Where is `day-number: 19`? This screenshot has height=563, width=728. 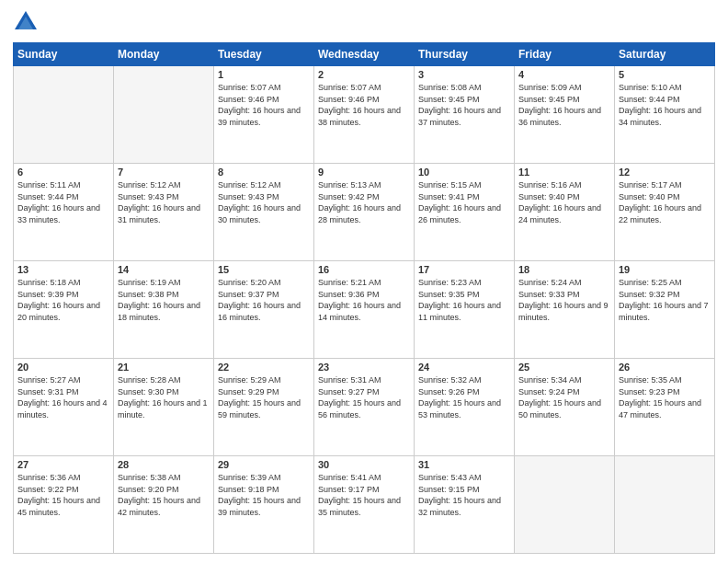 day-number: 19 is located at coordinates (665, 270).